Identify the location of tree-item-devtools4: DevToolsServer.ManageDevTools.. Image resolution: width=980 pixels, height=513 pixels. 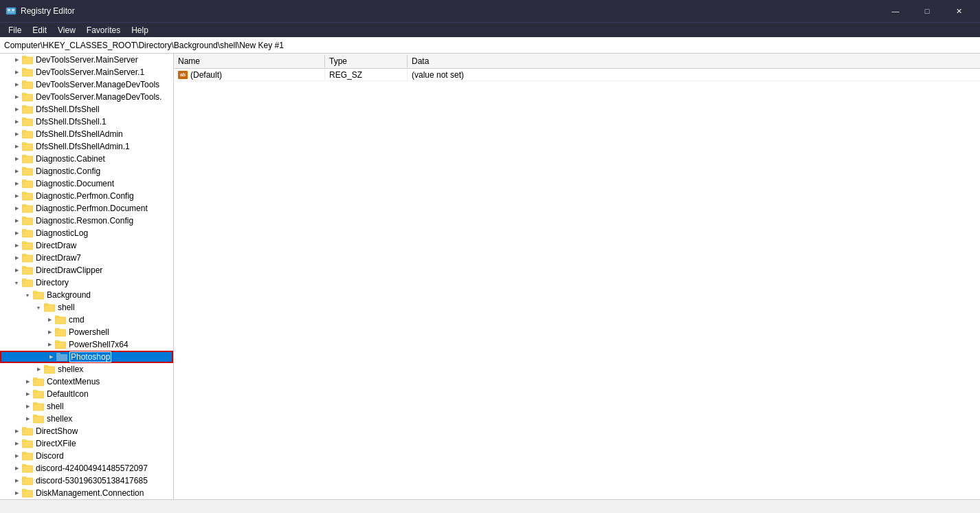
(87, 97).